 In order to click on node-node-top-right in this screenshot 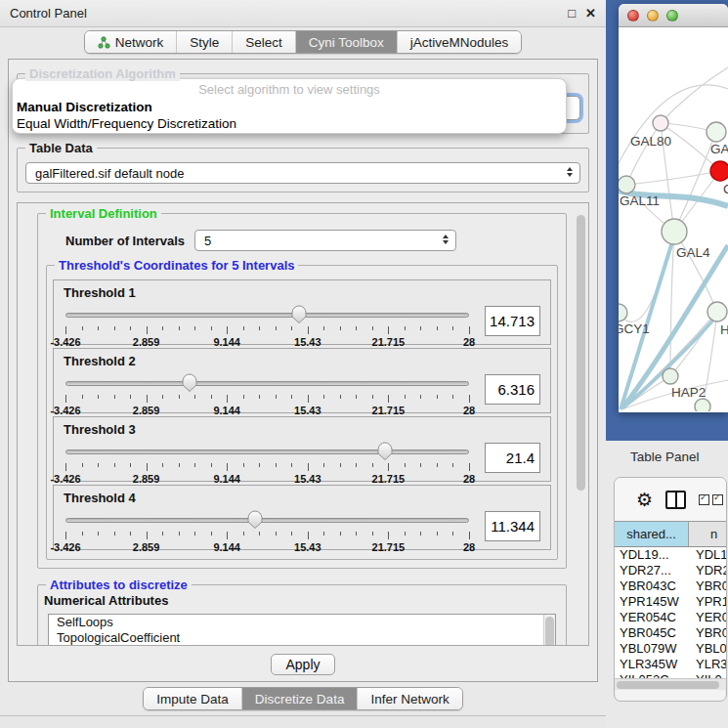, I will do `click(716, 132)`.